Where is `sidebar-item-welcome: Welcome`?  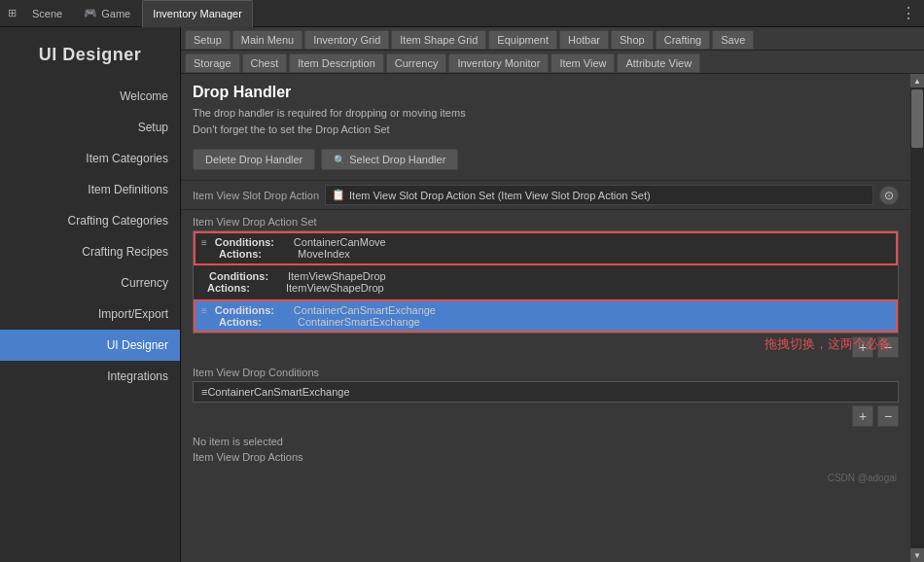 sidebar-item-welcome: Welcome is located at coordinates (89, 96).